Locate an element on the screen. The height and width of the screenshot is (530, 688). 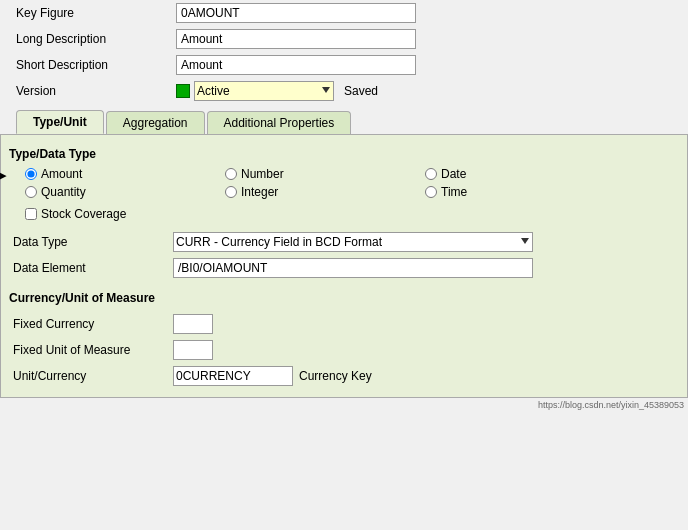
short-description-row: Short Description is located at coordinates (348, 65).